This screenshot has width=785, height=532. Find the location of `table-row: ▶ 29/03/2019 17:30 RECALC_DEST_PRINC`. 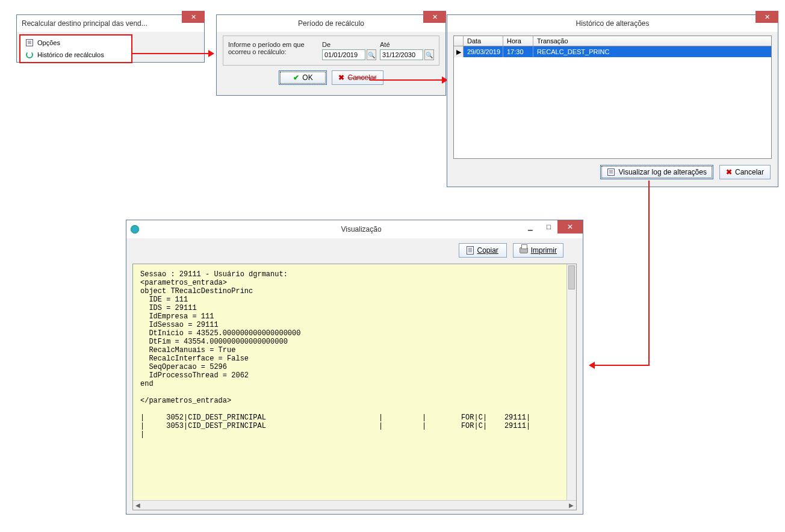

table-row: ▶ 29/03/2019 17:30 RECALC_DEST_PRINC is located at coordinates (613, 52).